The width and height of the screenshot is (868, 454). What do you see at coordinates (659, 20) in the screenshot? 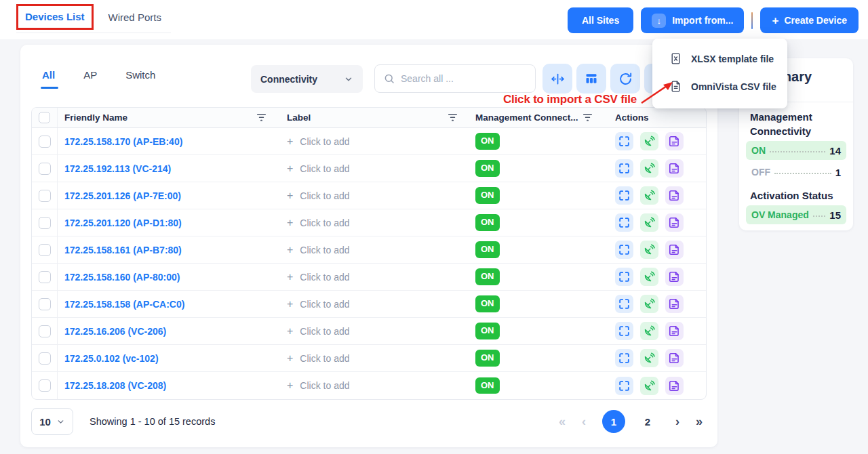
I see `download-icon: ↓` at bounding box center [659, 20].